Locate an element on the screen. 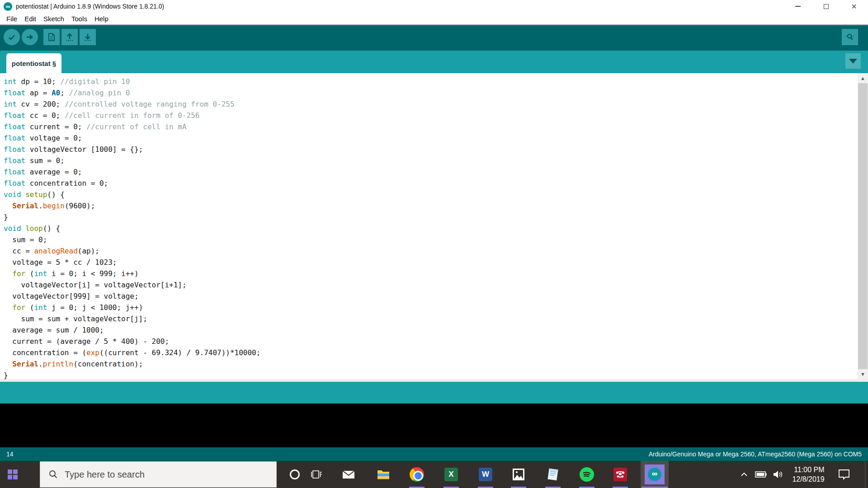 This screenshot has width=868, height=488. spotify-icon is located at coordinates (587, 474).